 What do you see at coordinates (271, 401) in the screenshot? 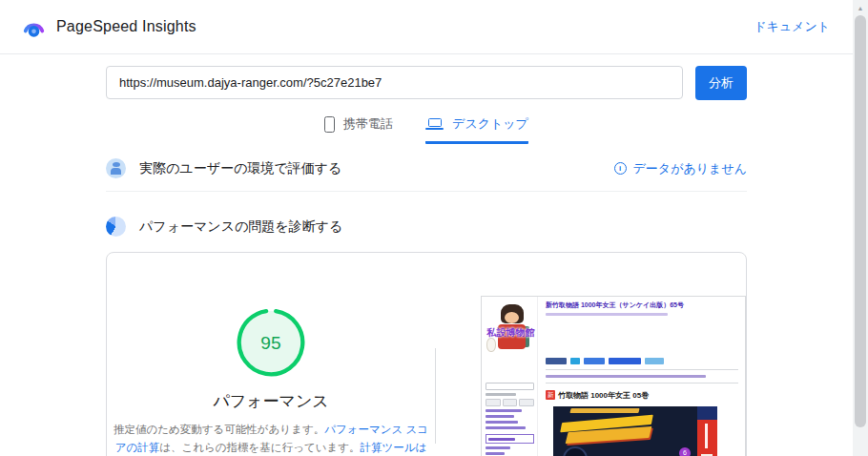
I see `performance-label: パフォーマンス` at bounding box center [271, 401].